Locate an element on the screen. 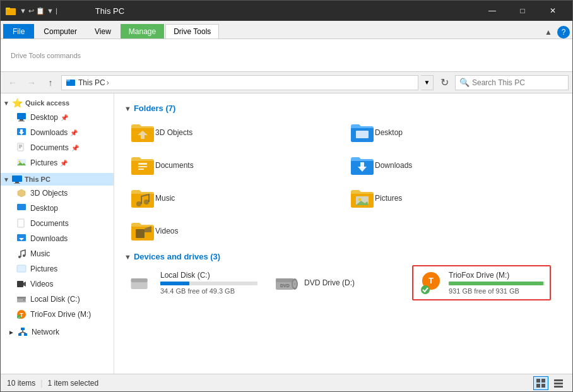 The height and width of the screenshot is (392, 573). folder-icon-pictures is located at coordinates (362, 198).